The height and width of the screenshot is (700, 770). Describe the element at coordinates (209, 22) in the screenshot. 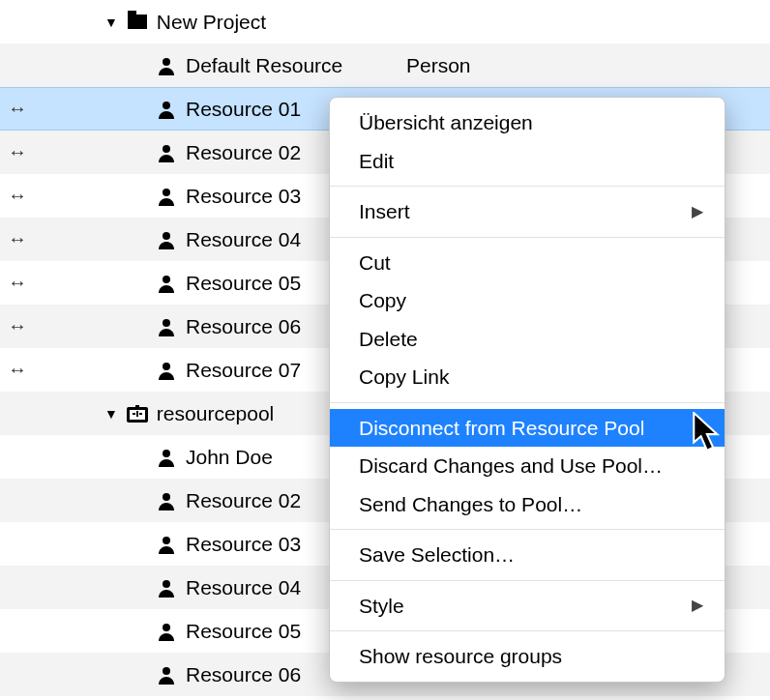

I see `project-label: New Project` at that location.